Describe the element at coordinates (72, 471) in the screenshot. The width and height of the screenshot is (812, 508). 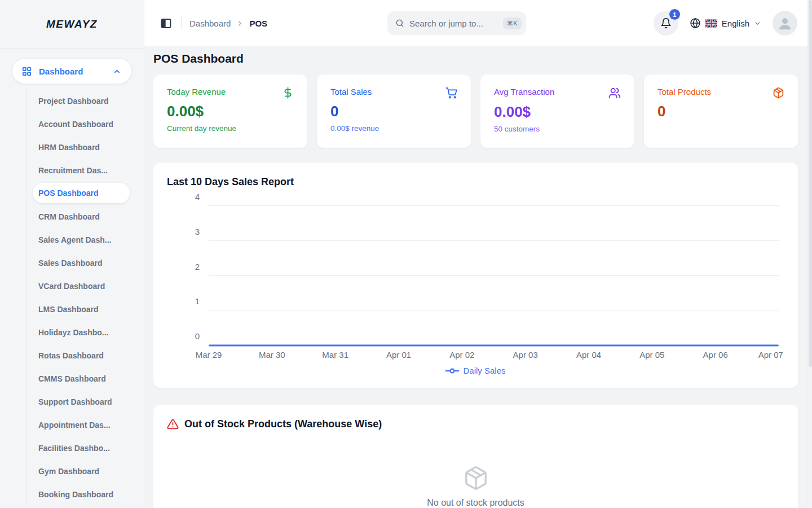
I see `sidebar-item-gym-dashboard: Gym Dashboard` at that location.